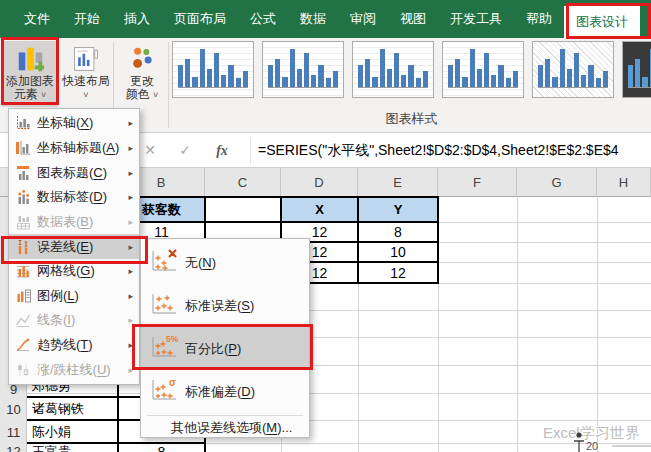 This screenshot has height=452, width=651. What do you see at coordinates (74, 172) in the screenshot?
I see `menu-item-chart-title: 图表标题(C) ▸` at bounding box center [74, 172].